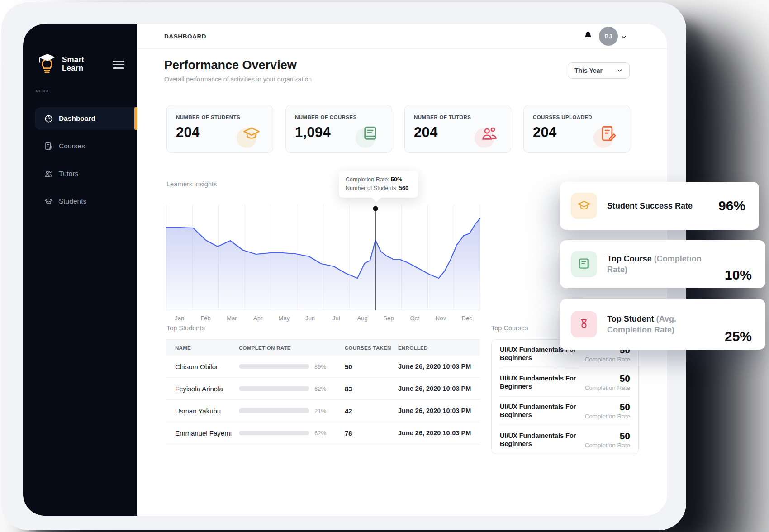 The width and height of the screenshot is (769, 532). I want to click on sidebar-item-students: Students, so click(80, 201).